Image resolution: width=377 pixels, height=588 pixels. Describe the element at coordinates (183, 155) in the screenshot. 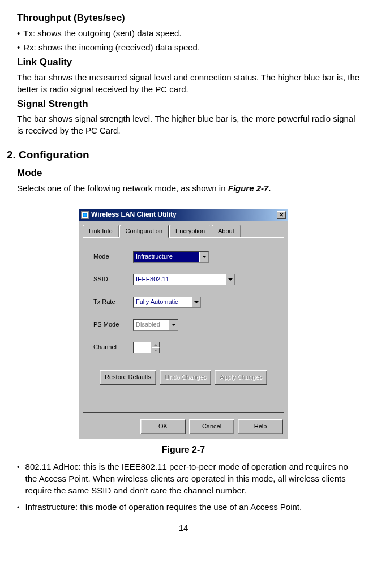

I see `configuration-heading: 2. Configuration` at that location.